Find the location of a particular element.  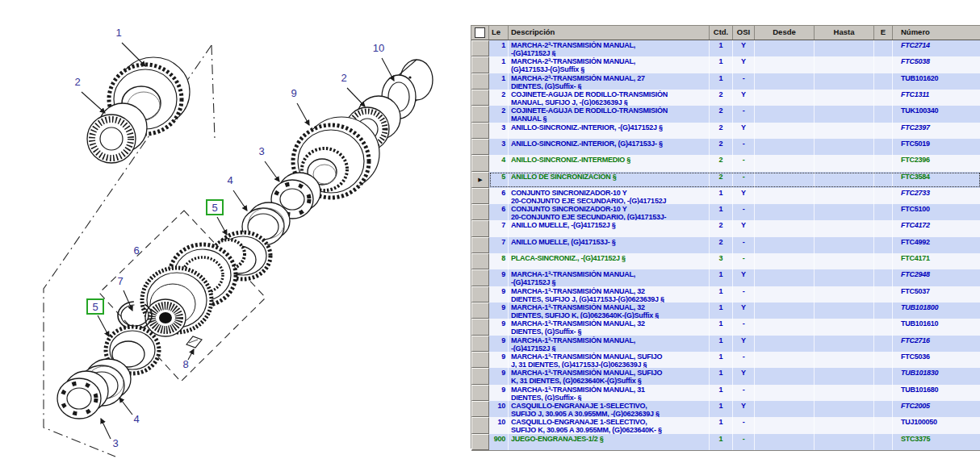

header-ctd: Ctd. is located at coordinates (722, 32).